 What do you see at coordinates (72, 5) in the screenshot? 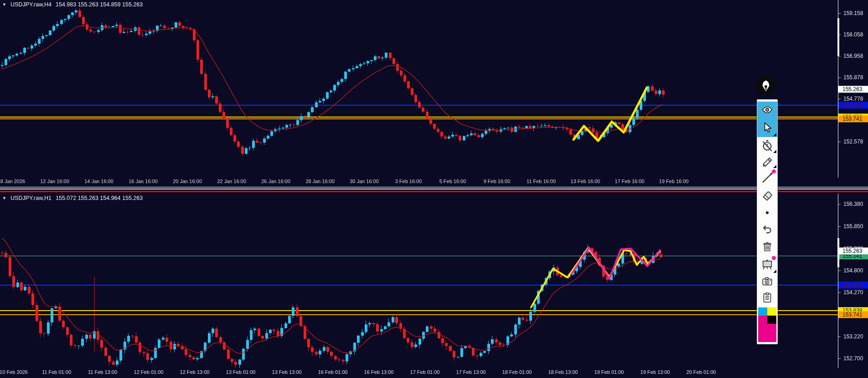
I see `h4-chart-title: ▼ USDJPY.raw,H4 154.983 155.263 154.859 …` at bounding box center [72, 5].